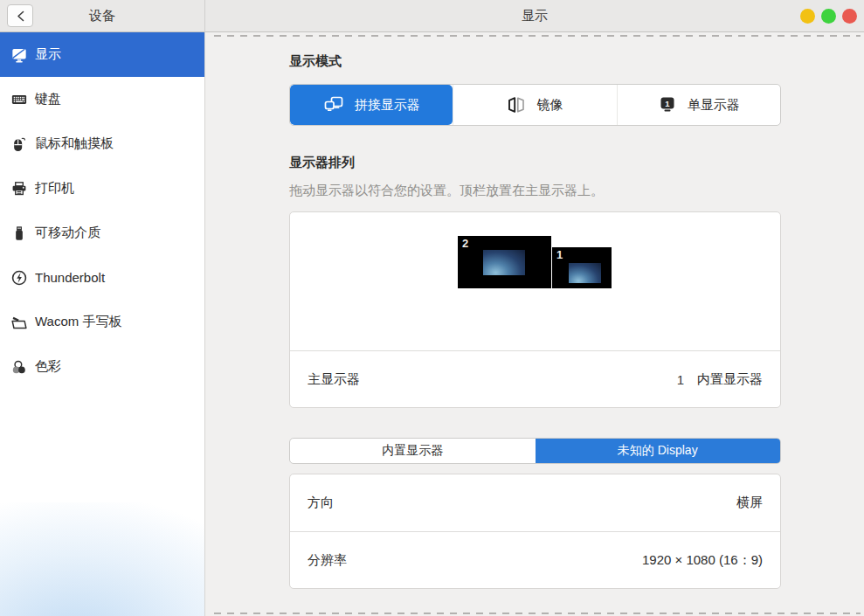 The width and height of the screenshot is (864, 616). What do you see at coordinates (102, 189) in the screenshot?
I see `sidebar-item-printers: 打印机` at bounding box center [102, 189].